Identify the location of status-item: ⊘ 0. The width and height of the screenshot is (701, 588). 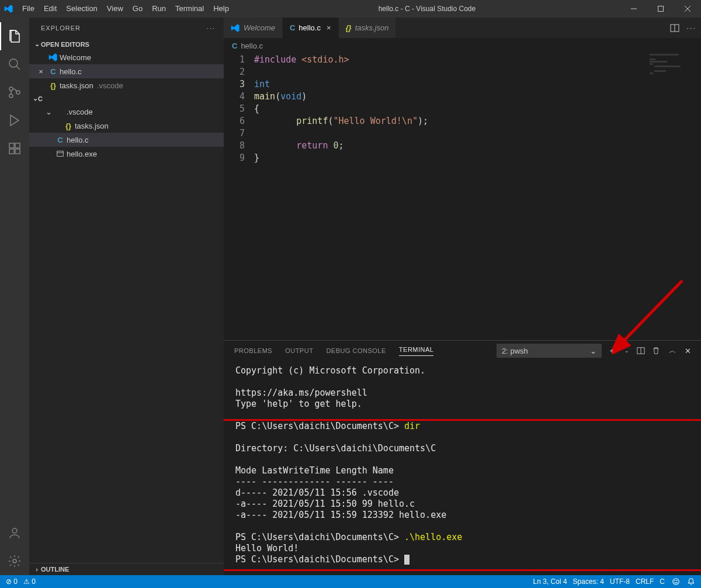
(12, 582).